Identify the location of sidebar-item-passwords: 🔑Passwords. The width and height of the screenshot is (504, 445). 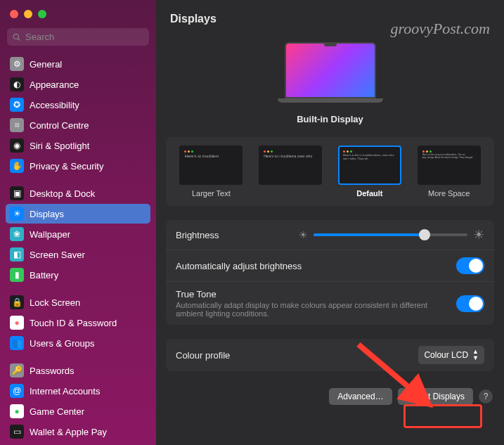
(78, 370).